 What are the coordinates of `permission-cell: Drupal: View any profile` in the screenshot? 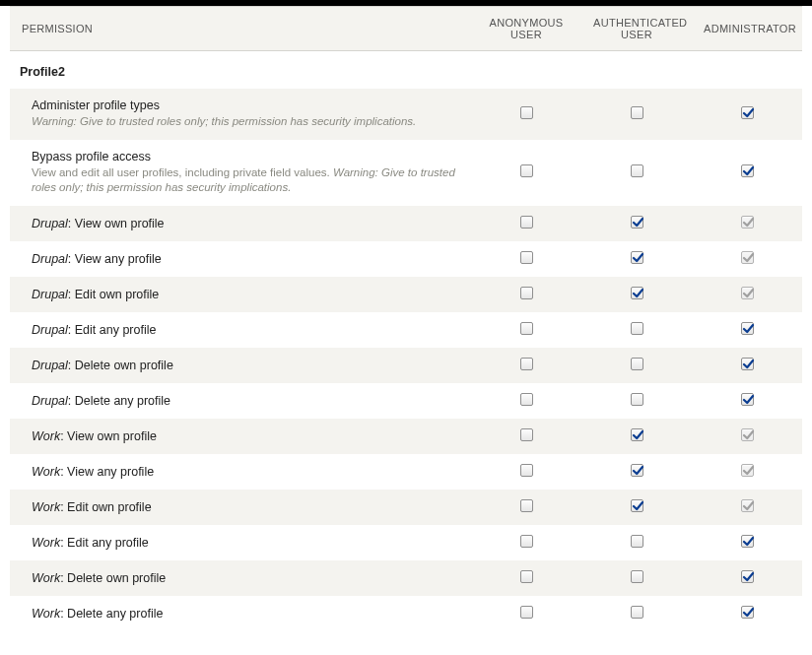 It's located at (240, 259).